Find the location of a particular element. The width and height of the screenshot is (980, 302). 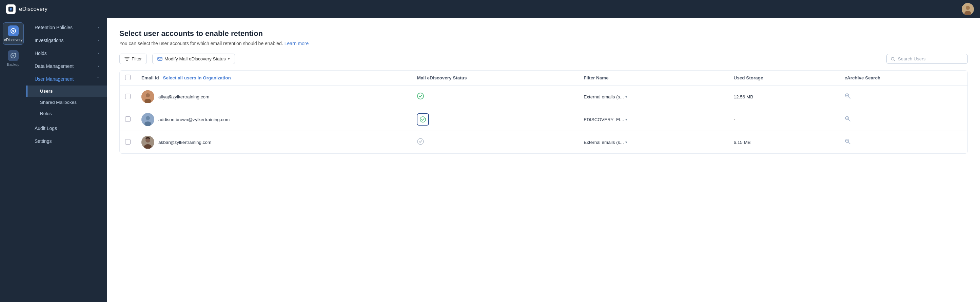

mail-icon is located at coordinates (160, 59).